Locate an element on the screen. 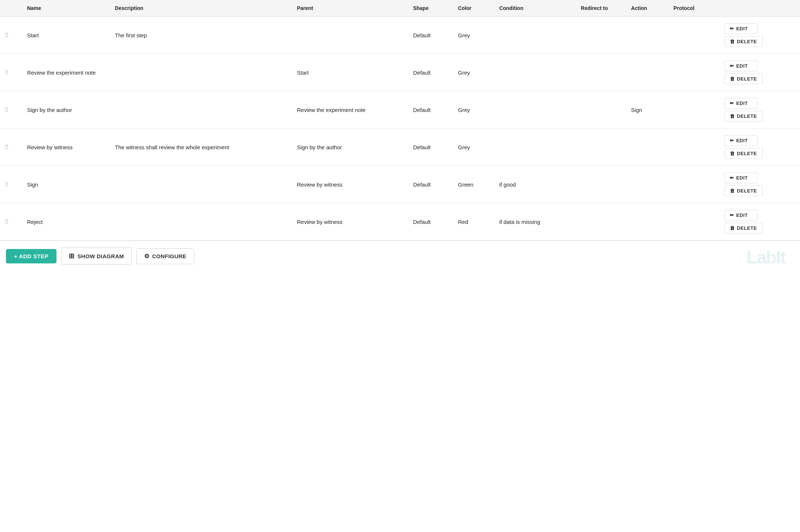  cell-description: The first step is located at coordinates (202, 35).